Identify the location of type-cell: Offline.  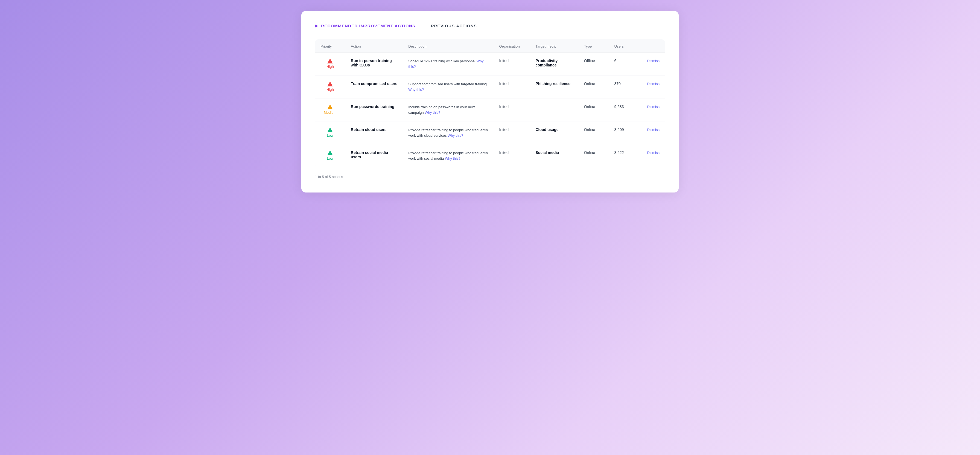
(594, 64).